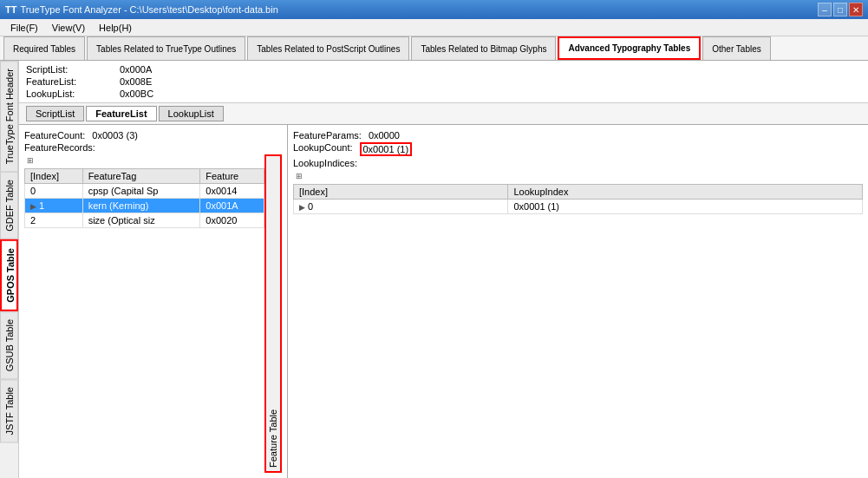 This screenshot has height=478, width=868. What do you see at coordinates (491, 82) in the screenshot?
I see `featurelist-value: 0x008E` at bounding box center [491, 82].